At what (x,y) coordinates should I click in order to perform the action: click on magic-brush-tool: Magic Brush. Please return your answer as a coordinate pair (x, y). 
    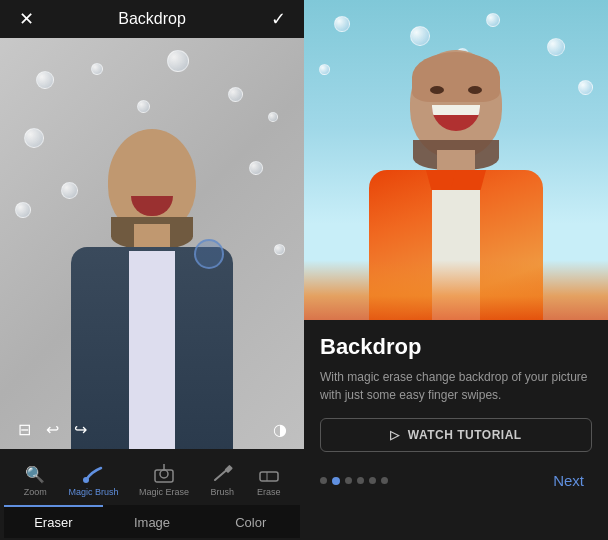
    Looking at the image, I should click on (94, 480).